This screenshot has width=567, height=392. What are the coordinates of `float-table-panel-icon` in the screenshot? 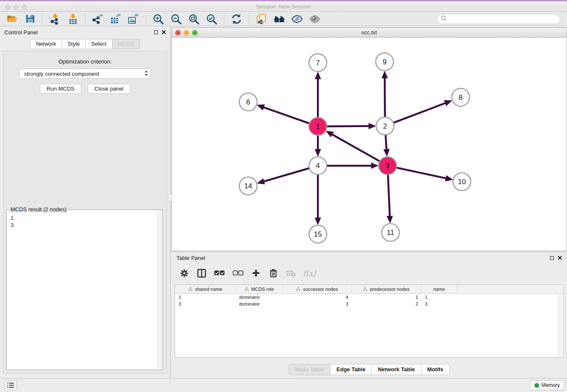 It's located at (552, 258).